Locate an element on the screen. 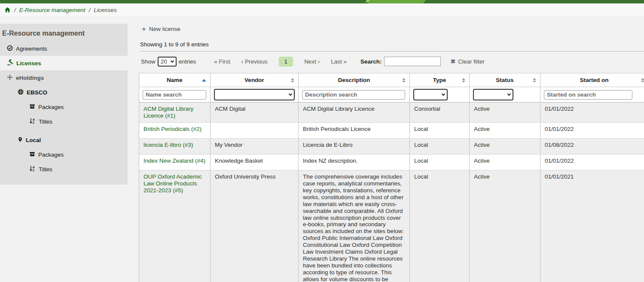  column-header-name: Name is located at coordinates (175, 80).